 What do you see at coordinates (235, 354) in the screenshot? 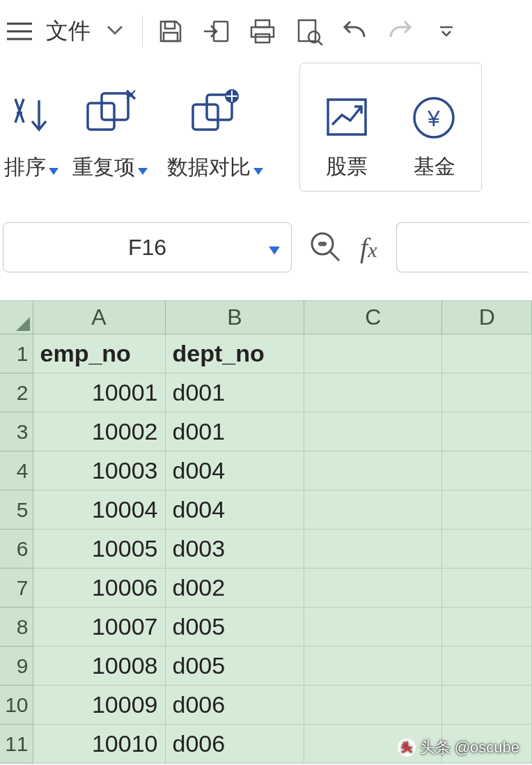
I see `cell: dept_no` at bounding box center [235, 354].